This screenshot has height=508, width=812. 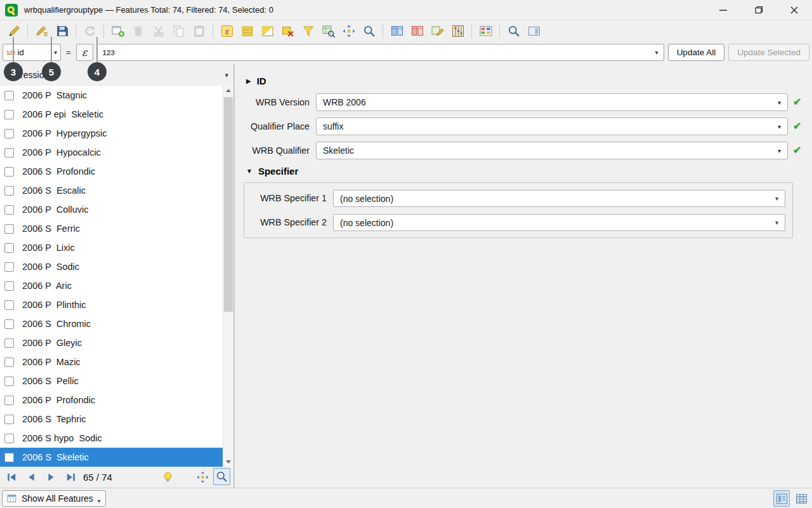 I want to click on feature-label: 2006 P Plinthic, so click(x=55, y=305).